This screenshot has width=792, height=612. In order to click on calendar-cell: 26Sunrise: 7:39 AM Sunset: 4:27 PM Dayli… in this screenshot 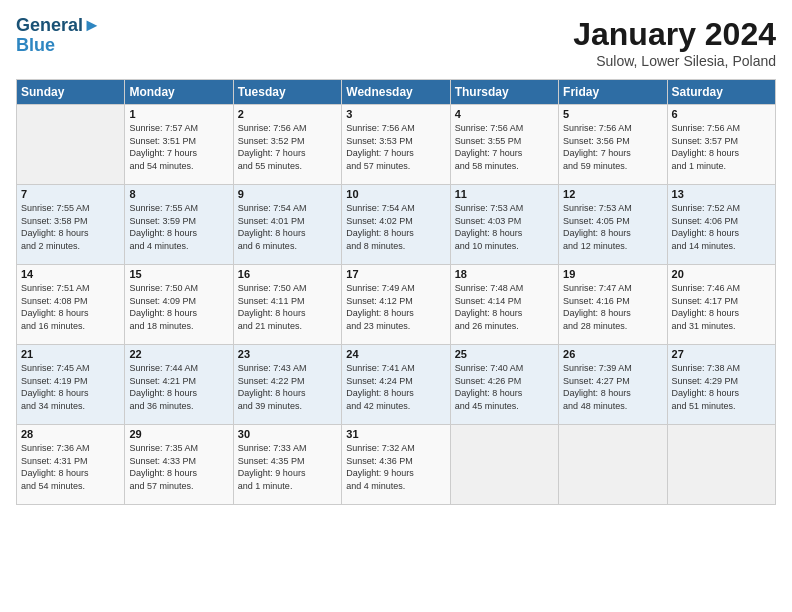, I will do `click(613, 385)`.